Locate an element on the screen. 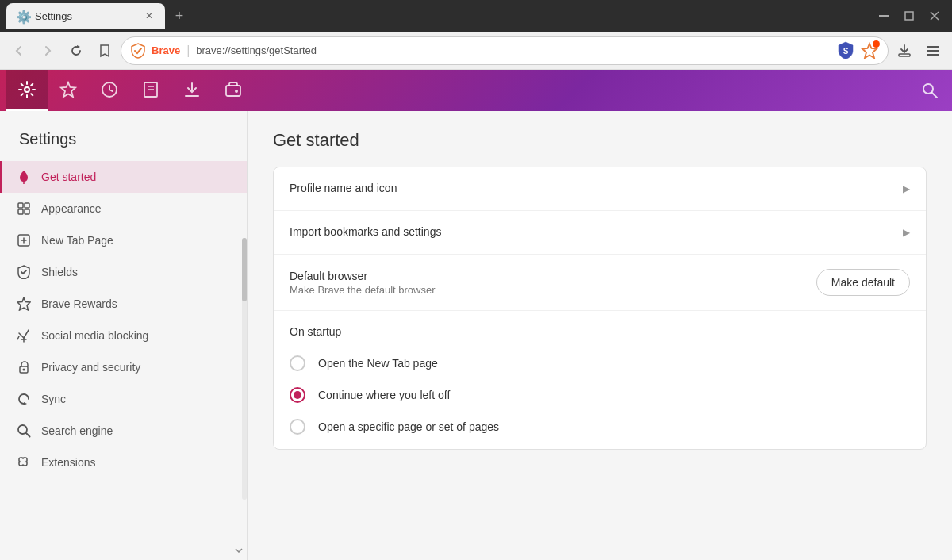 Image resolution: width=952 pixels, height=560 pixels. import-arrow-icon: ▶ is located at coordinates (906, 232).